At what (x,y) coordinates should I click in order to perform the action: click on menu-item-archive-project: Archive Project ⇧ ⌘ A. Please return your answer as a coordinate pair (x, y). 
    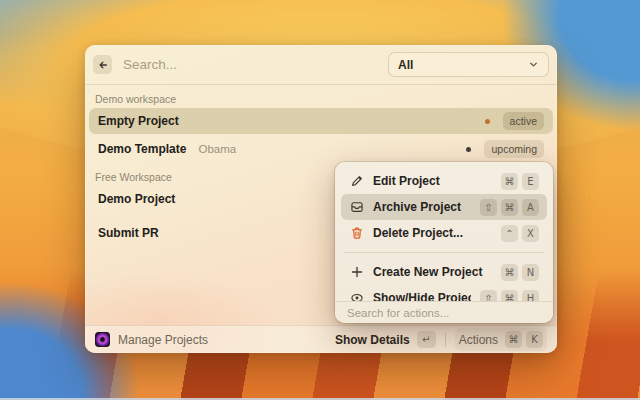
    Looking at the image, I should click on (444, 207).